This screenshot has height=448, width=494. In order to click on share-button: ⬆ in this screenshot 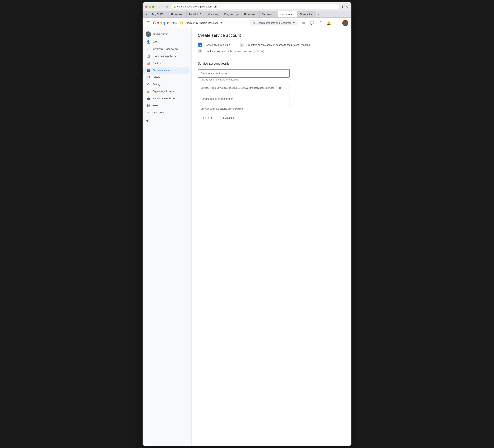, I will do `click(343, 7)`.